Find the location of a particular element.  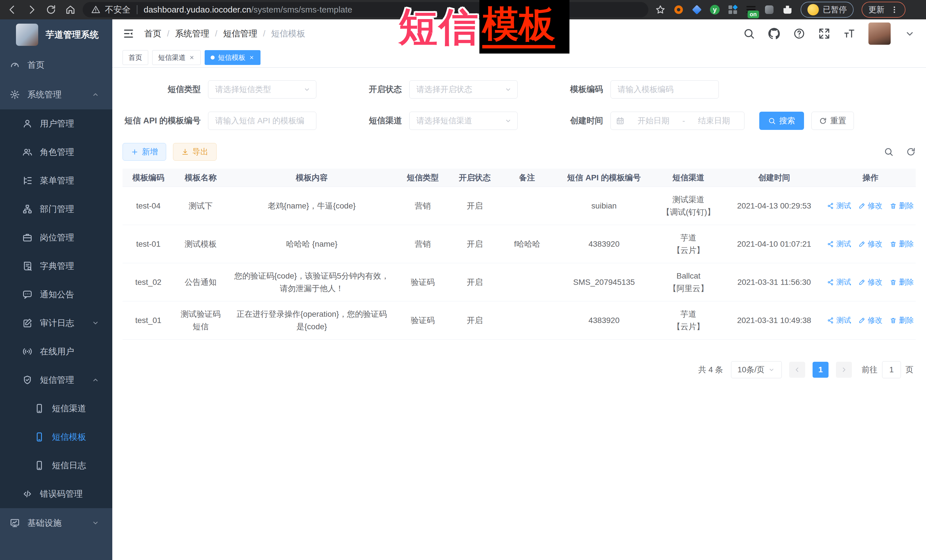

sidebar-item-post-mgmt: 岗位管理 is located at coordinates (56, 237).